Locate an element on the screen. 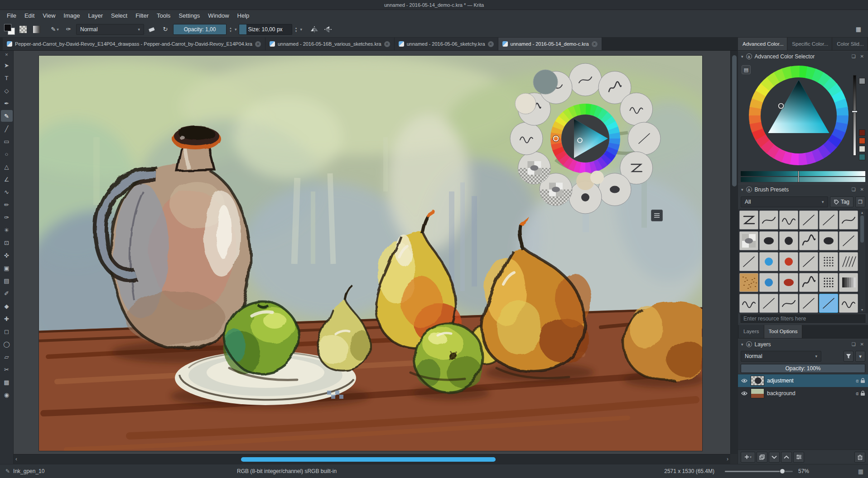  preset-filter-combo: All ▾ is located at coordinates (785, 202).